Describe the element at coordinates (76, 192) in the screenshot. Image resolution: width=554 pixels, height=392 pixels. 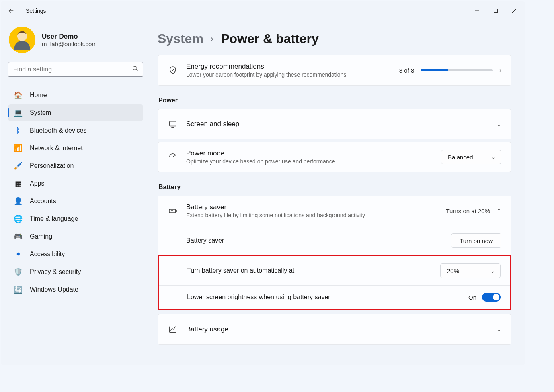
I see `nav-list: 🏠Home 💻System ᛒBluetooth & devices 📶Netw…` at that location.